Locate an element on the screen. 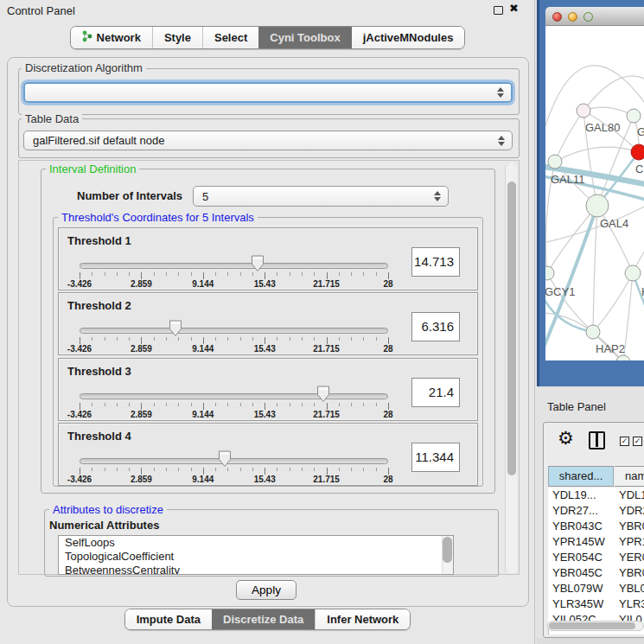  horizontal-scrollbar is located at coordinates (596, 626).